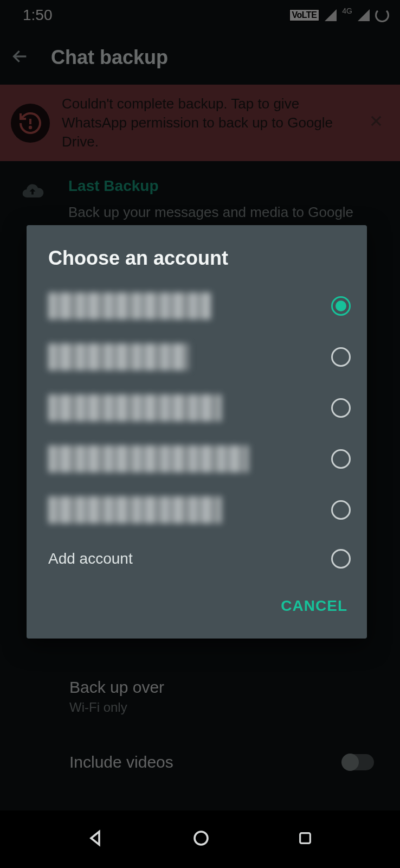 The width and height of the screenshot is (400, 868). Describe the element at coordinates (96, 839) in the screenshot. I see `nav-back-icon` at that location.